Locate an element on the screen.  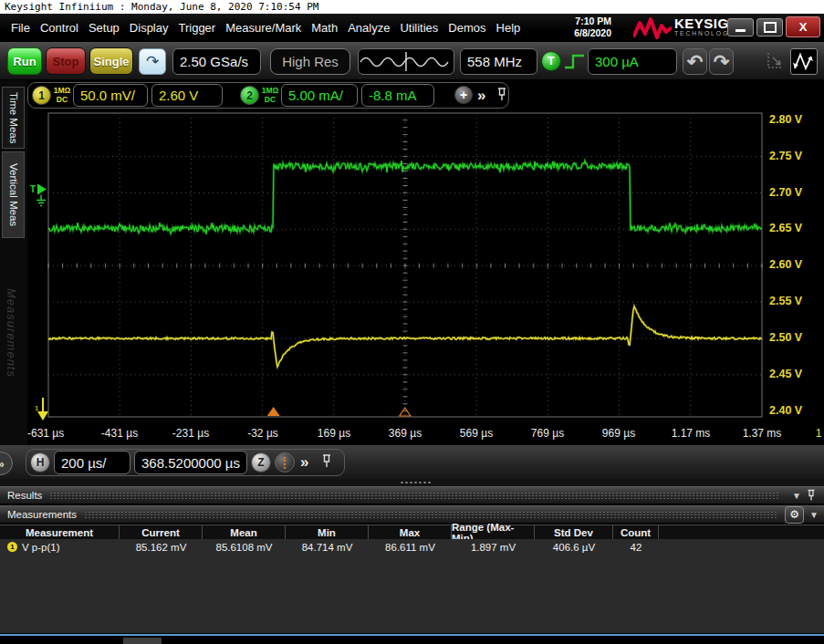
y-axis-label: 2.45 V is located at coordinates (795, 374).